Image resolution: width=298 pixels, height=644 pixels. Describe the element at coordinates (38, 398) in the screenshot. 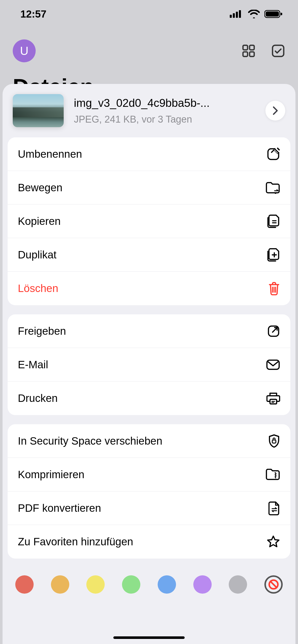

I see `print-label: Drucken` at that location.